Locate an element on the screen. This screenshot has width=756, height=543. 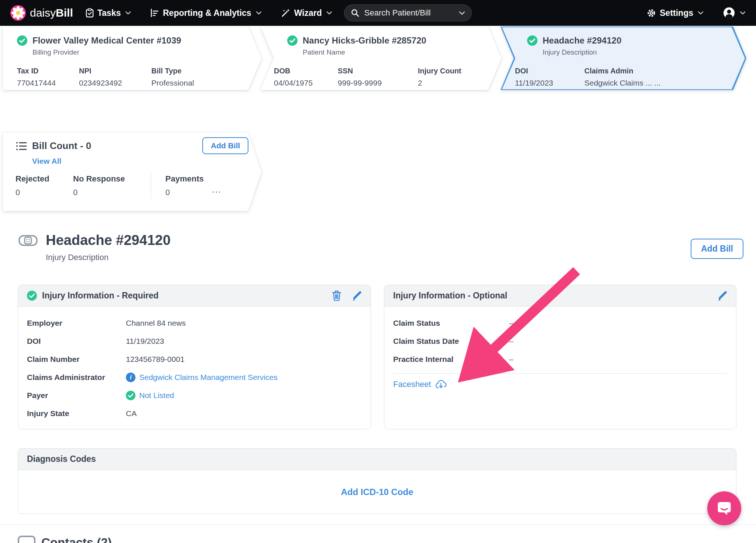
provider-subtitle: Billing Provider is located at coordinates (135, 52).